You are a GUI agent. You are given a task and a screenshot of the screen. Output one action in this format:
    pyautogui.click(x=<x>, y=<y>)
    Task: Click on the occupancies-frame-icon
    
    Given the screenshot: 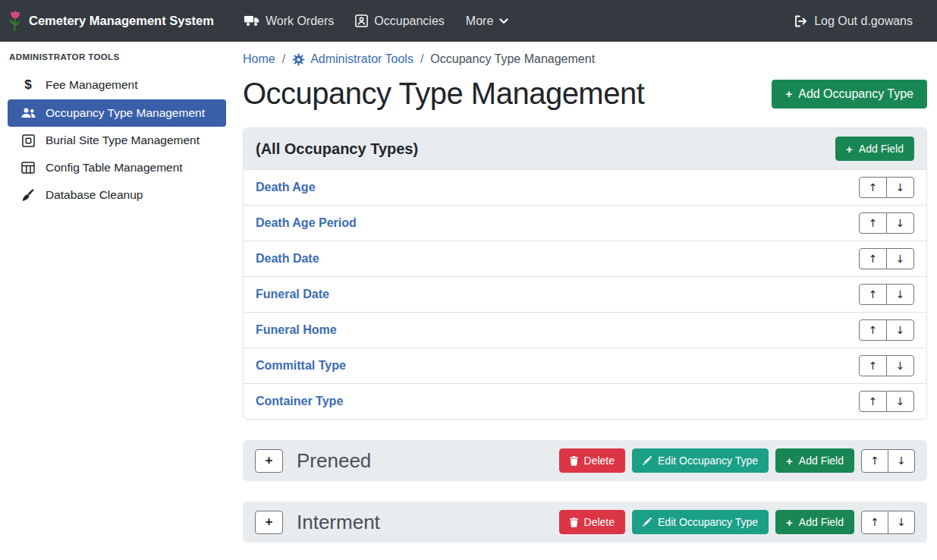 What is the action you would take?
    pyautogui.click(x=361, y=21)
    